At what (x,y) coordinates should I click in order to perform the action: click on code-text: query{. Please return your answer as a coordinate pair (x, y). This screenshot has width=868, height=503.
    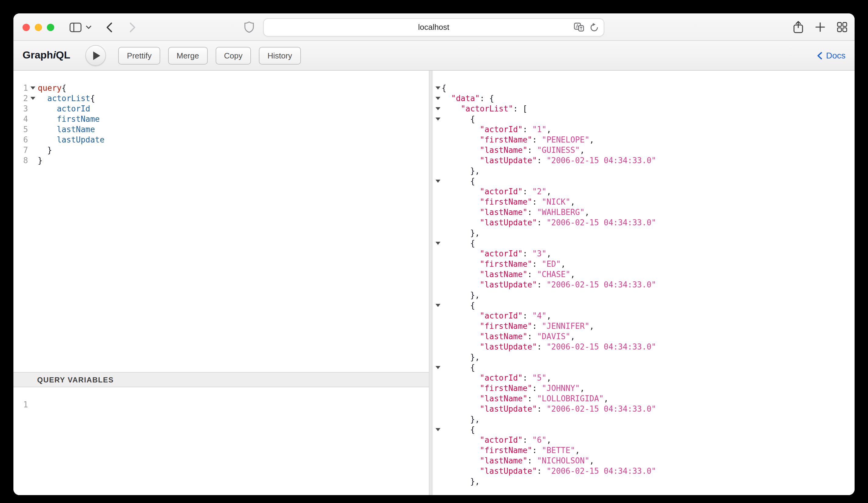
    Looking at the image, I should click on (52, 88).